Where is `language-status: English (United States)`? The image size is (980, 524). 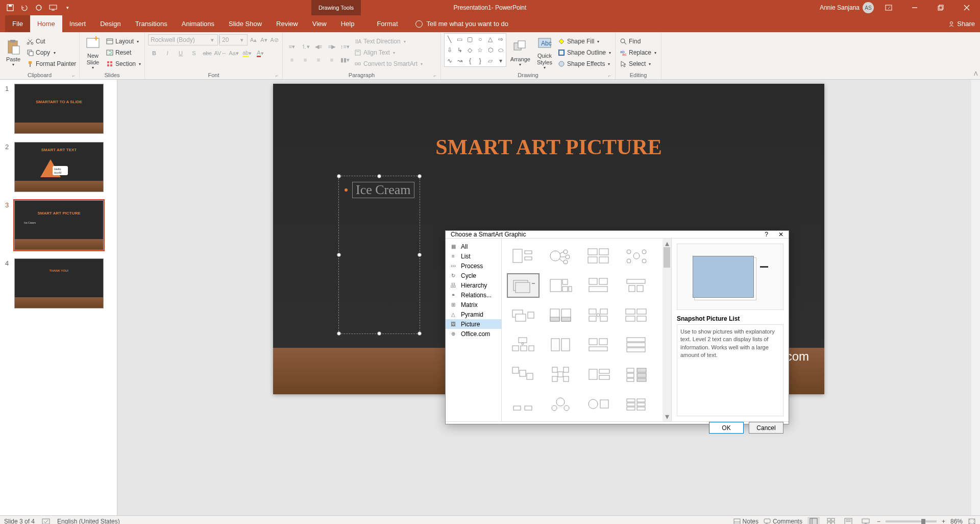 language-status: English (United States) is located at coordinates (89, 521).